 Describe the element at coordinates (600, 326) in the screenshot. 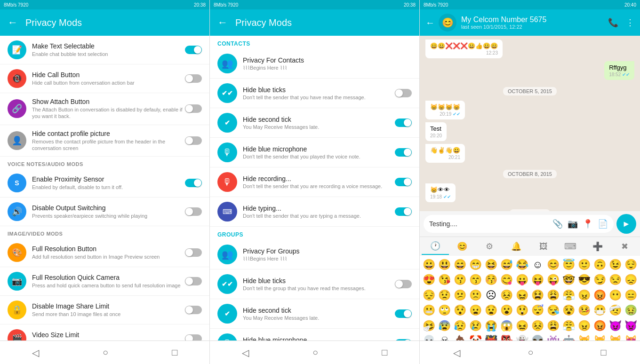

I see `emoji-cell: 😡` at that location.